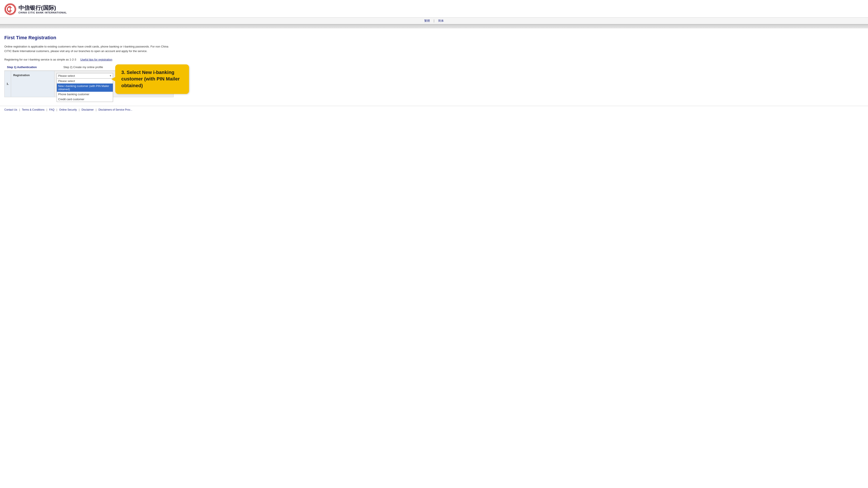 The width and height of the screenshot is (868, 488). Describe the element at coordinates (33, 110) in the screenshot. I see `footer-terms-link: Terms & Conditions` at that location.